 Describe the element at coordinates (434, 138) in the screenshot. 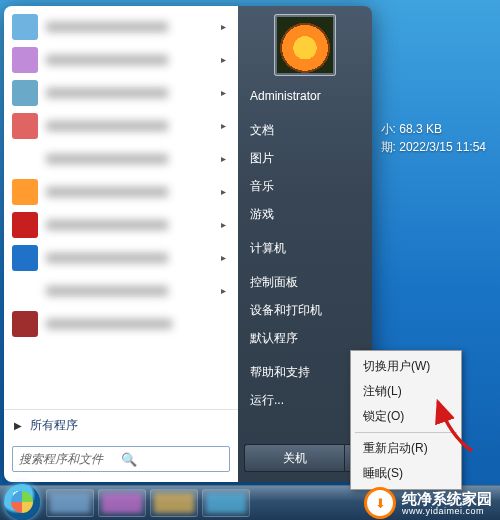

I see `file-tooltip: 小: 68.3 KB 期: 2022/3/15 11:54` at that location.